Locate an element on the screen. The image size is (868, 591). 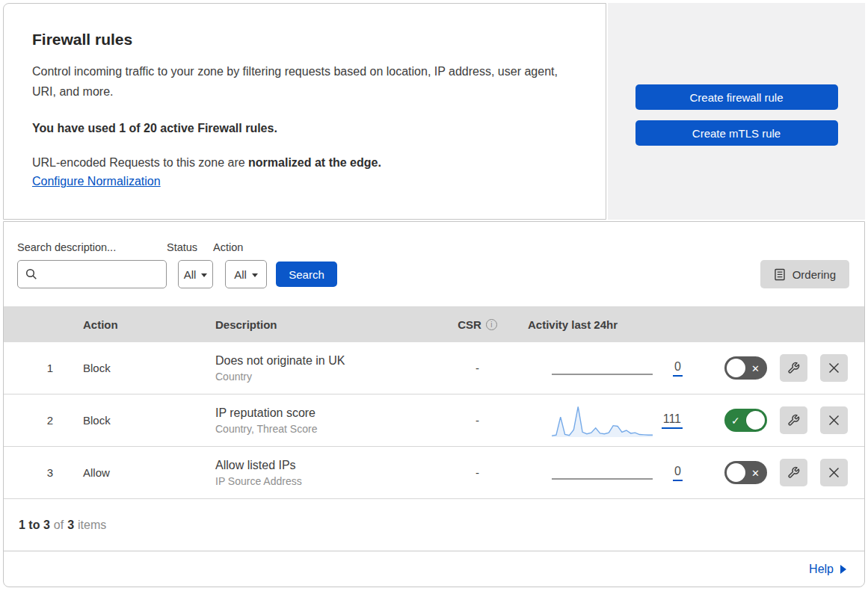
column-header-action: Action is located at coordinates (141, 324).